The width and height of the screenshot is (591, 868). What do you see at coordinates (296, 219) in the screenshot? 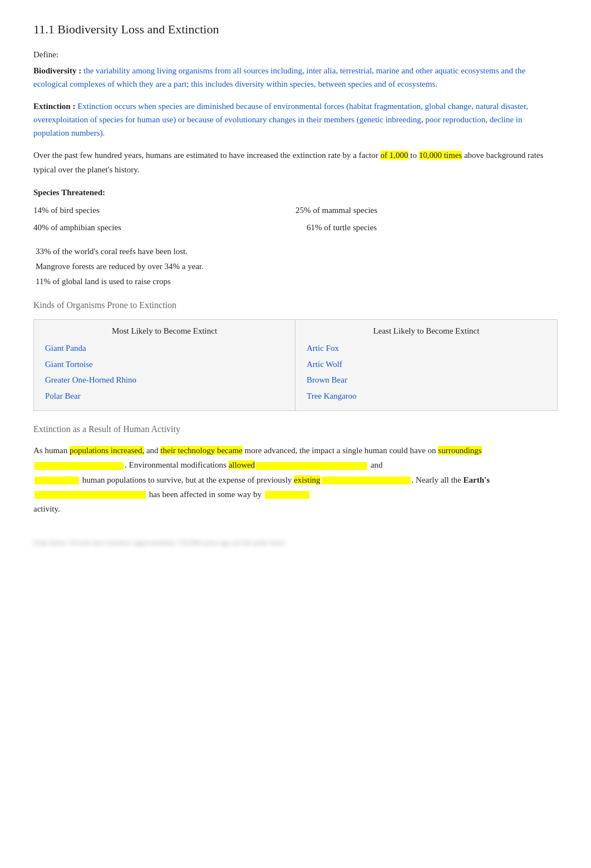
I see `species-stats-grid: 14% of bird species 25% of mammal specie…` at bounding box center [296, 219].